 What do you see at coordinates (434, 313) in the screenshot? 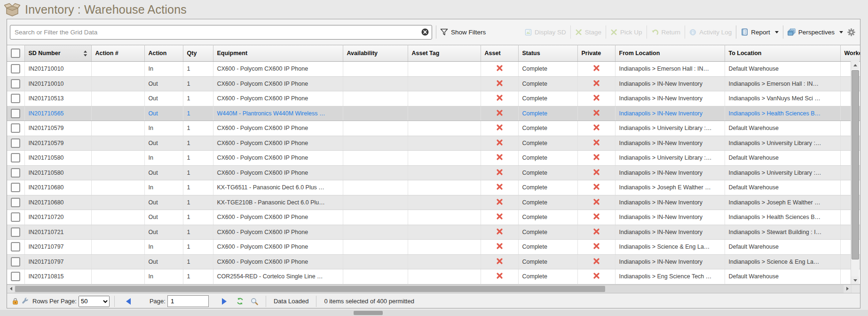
I see `window-horizontal-scrollbar` at bounding box center [434, 313].